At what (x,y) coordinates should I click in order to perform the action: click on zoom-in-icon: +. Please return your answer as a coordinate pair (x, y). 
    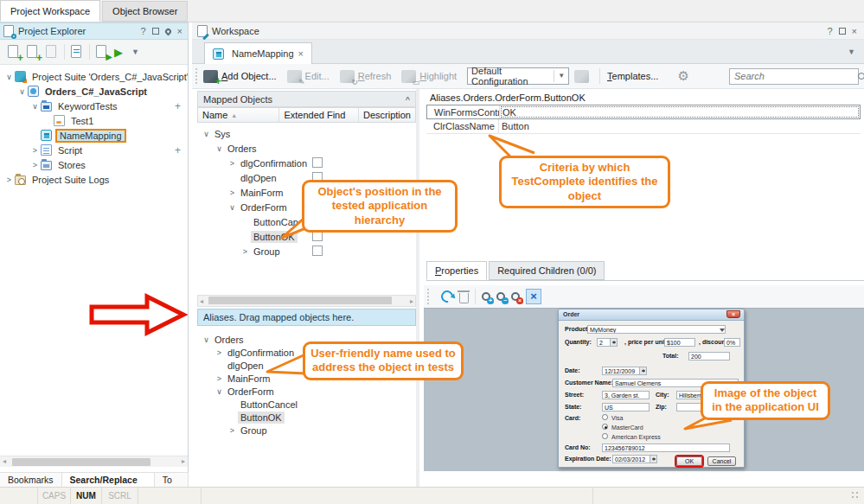
    Looking at the image, I should click on (486, 297).